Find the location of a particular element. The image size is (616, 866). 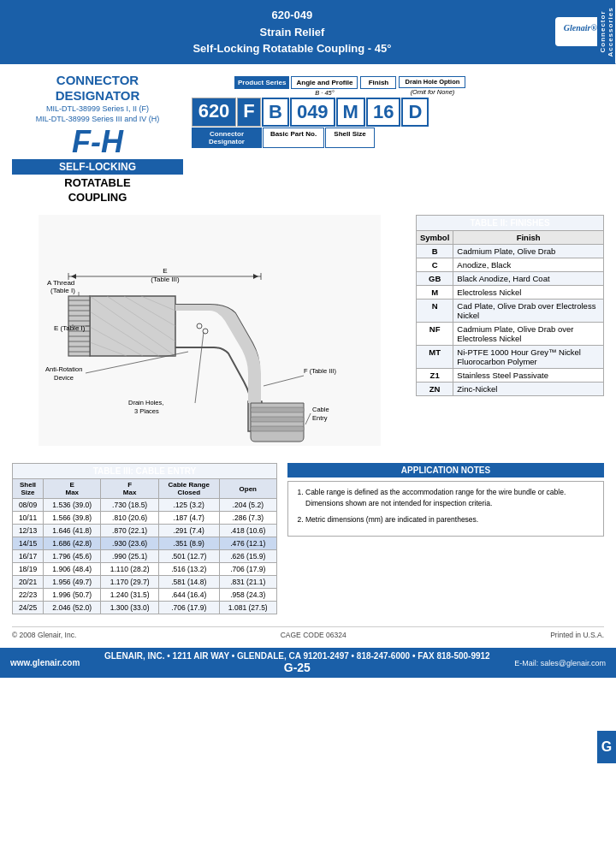

open-cell: .958 (24.3) is located at coordinates (248, 596).